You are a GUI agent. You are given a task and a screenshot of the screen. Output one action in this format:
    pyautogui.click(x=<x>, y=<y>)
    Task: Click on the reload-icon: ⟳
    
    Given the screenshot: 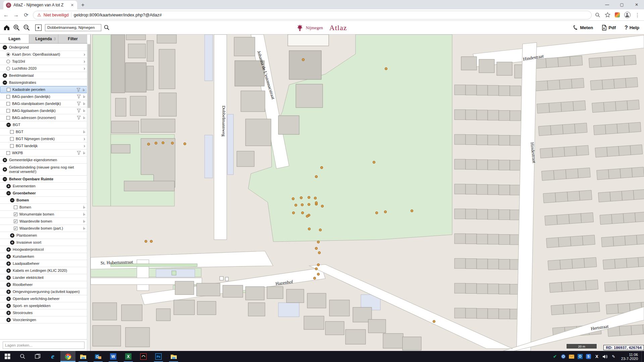 What is the action you would take?
    pyautogui.click(x=26, y=15)
    